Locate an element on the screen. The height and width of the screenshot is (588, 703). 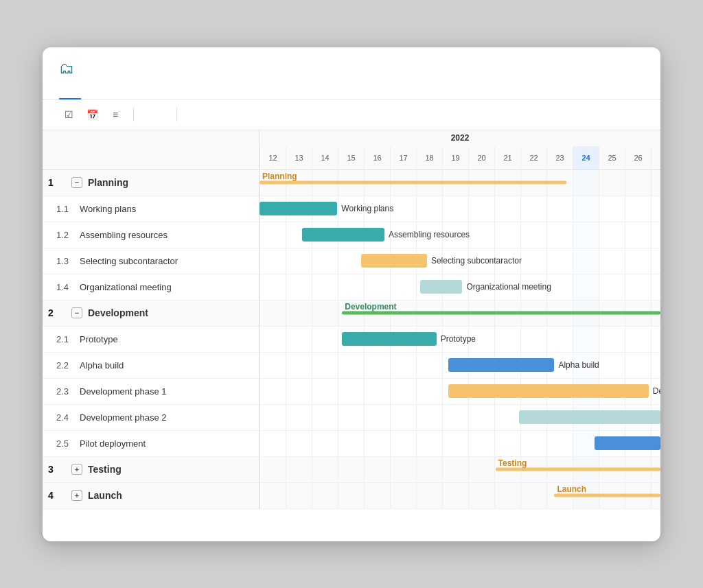
task-row-launch: 4 + Launch is located at coordinates (151, 496).